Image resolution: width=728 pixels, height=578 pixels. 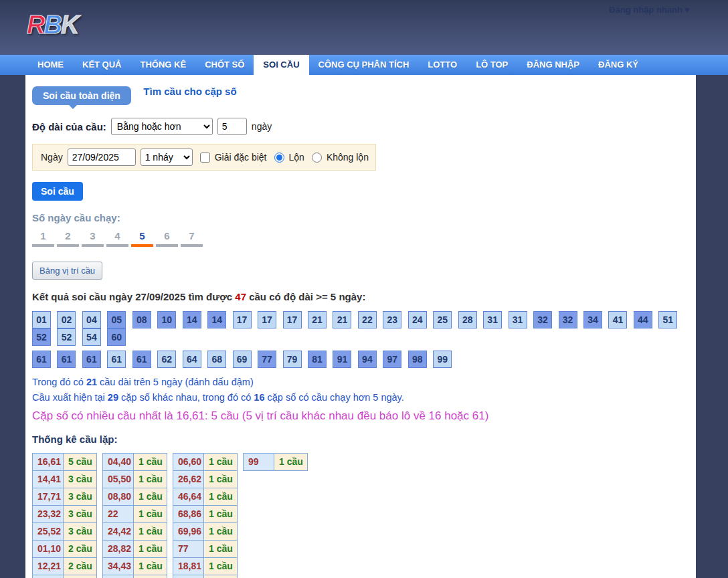 What do you see at coordinates (367, 359) in the screenshot?
I see `number-chip: 94` at bounding box center [367, 359].